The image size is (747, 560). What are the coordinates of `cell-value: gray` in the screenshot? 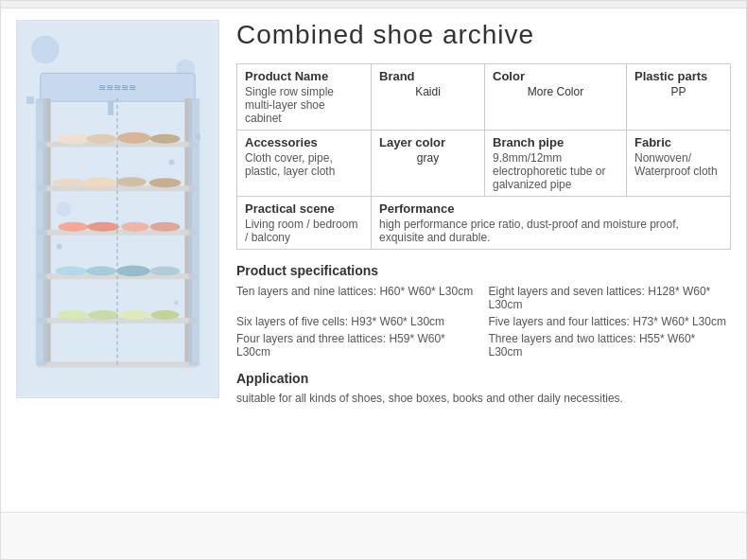 It's located at (427, 158).